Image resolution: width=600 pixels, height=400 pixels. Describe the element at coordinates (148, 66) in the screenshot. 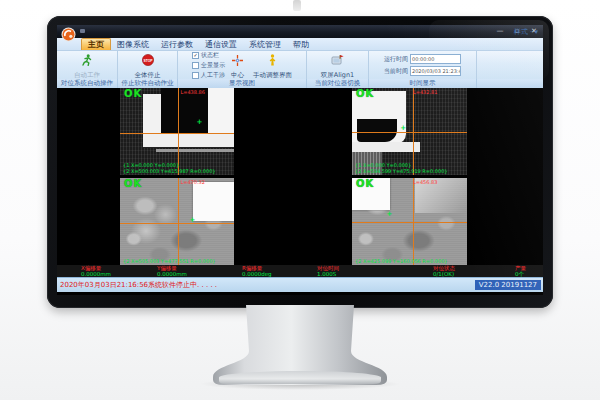

I see `stop-all-button: STOP 全体停止` at that location.